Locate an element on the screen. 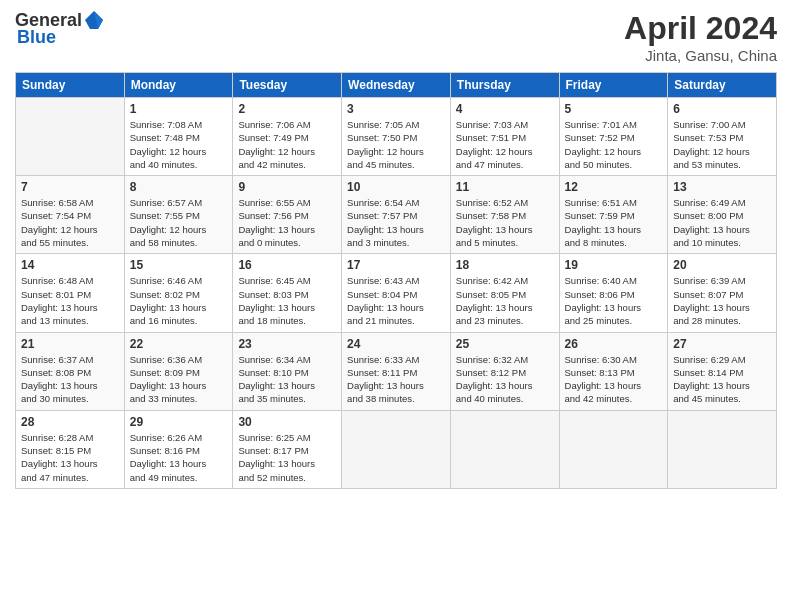 The width and height of the screenshot is (792, 612). day-info: Sunrise: 6:49 AM Sunset: 8:00 PM Dayligh… is located at coordinates (722, 222).